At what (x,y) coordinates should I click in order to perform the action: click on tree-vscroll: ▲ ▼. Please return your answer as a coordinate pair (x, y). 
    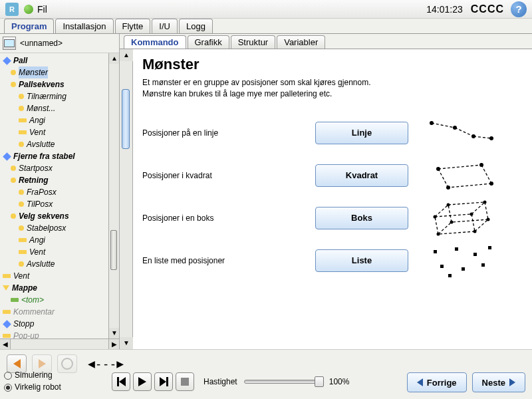
    Looking at the image, I should click on (114, 196).